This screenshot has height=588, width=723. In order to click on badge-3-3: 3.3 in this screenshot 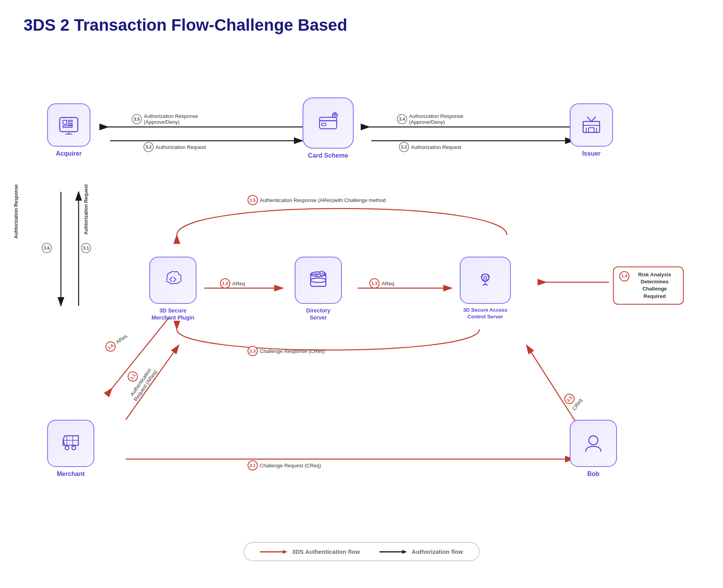, I will do `click(404, 147)`.